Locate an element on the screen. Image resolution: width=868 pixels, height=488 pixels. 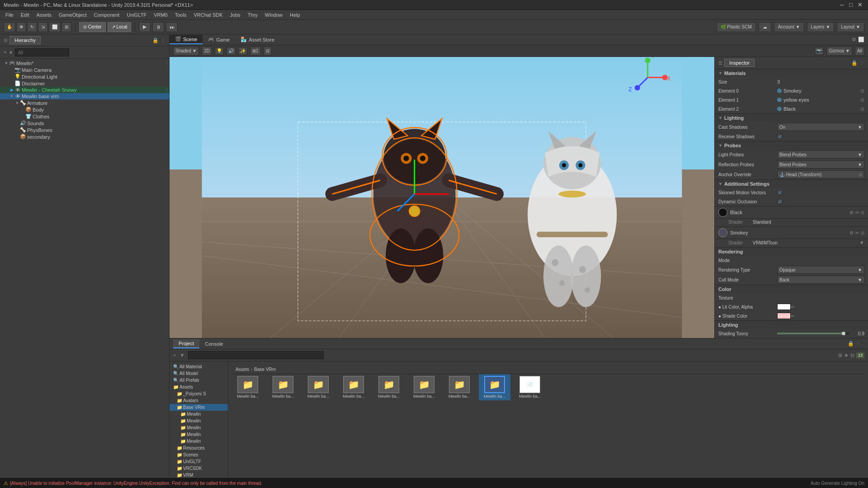
proj-all-model: 🔍 All Model is located at coordinates (199, 373).